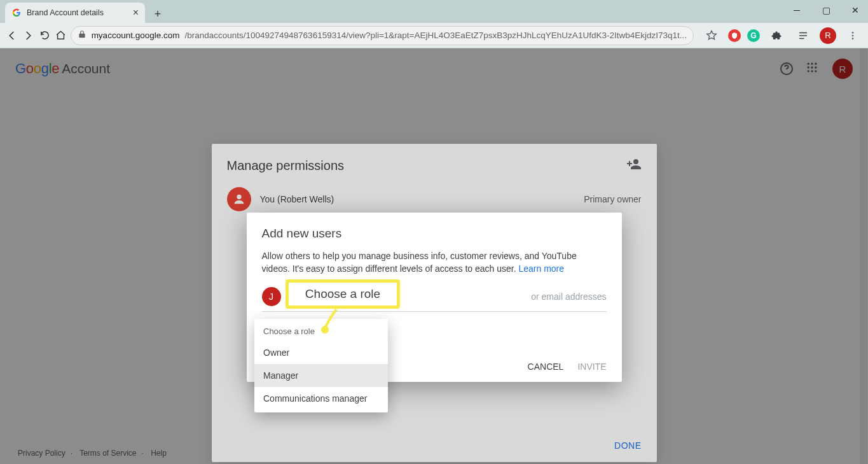 The width and height of the screenshot is (868, 464). Describe the element at coordinates (272, 297) in the screenshot. I see `chip-avatar-icon: J` at that location.